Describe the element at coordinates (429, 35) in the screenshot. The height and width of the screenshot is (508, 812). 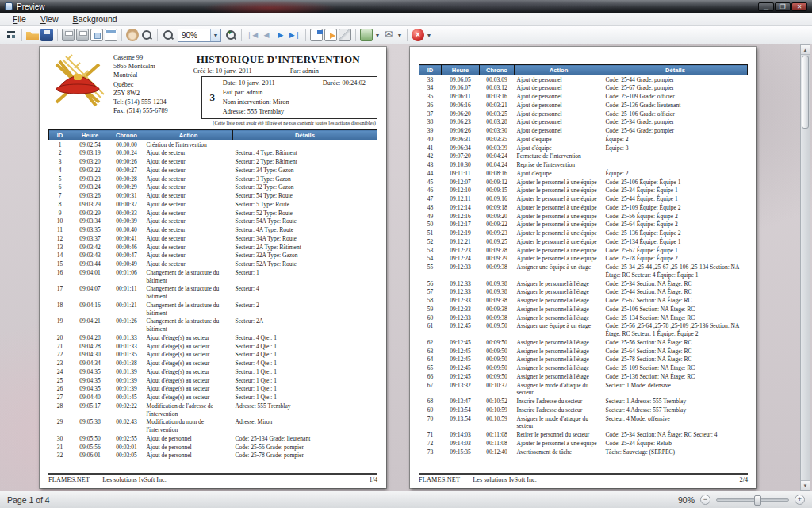
I see `toolbar-overflow-icon: ▼` at that location.